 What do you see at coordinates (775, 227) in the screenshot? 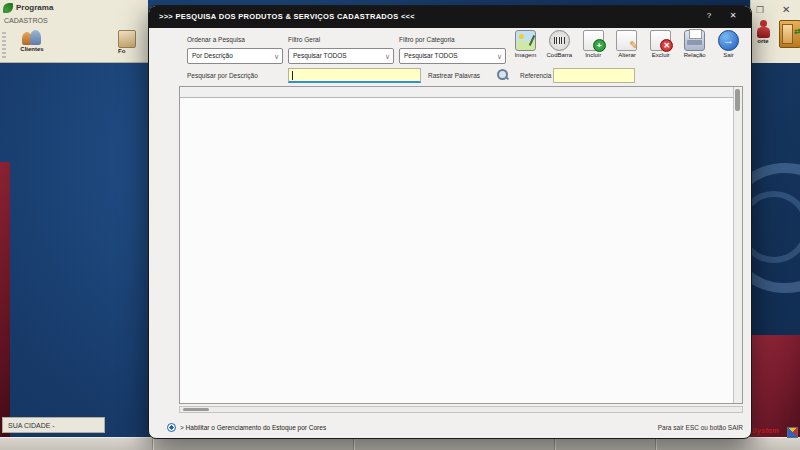
I see `decorative-swirl-small` at bounding box center [775, 227].